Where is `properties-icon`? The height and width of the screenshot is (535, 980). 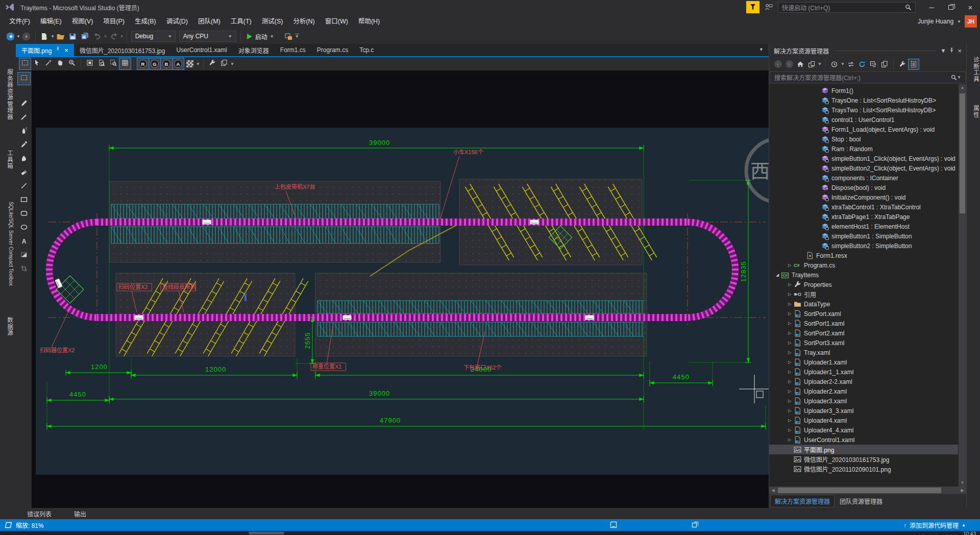
properties-icon is located at coordinates (902, 64).